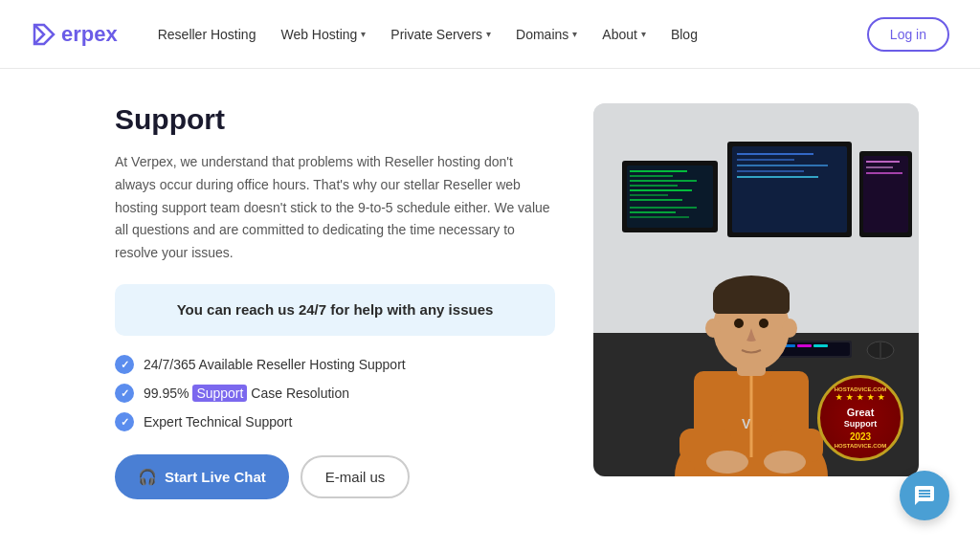 This screenshot has height=551, width=980. Describe the element at coordinates (335, 310) in the screenshot. I see `highlight-box: You can reach us 24/7 for help with any …` at that location.